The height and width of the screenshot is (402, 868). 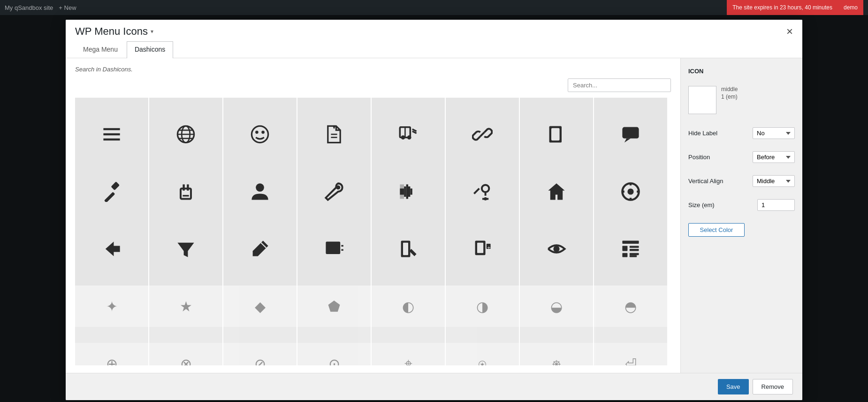 What do you see at coordinates (774, 157) in the screenshot?
I see `position-select: Before After` at bounding box center [774, 157].